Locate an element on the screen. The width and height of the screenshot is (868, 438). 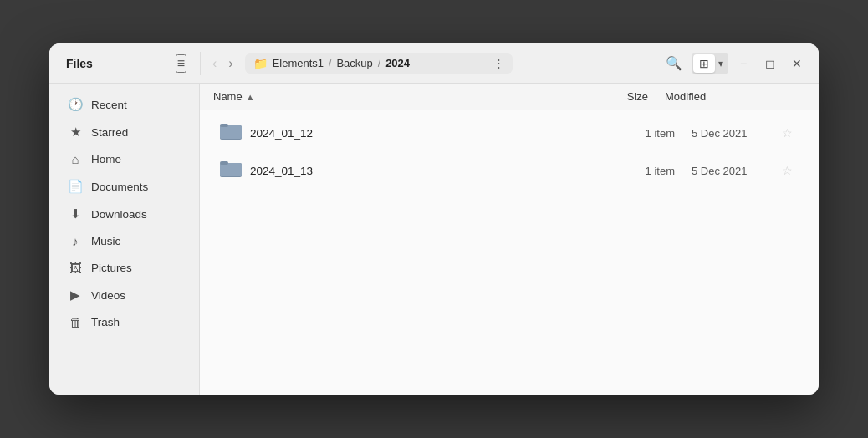
documents-icon: 📄 is located at coordinates (75, 186).